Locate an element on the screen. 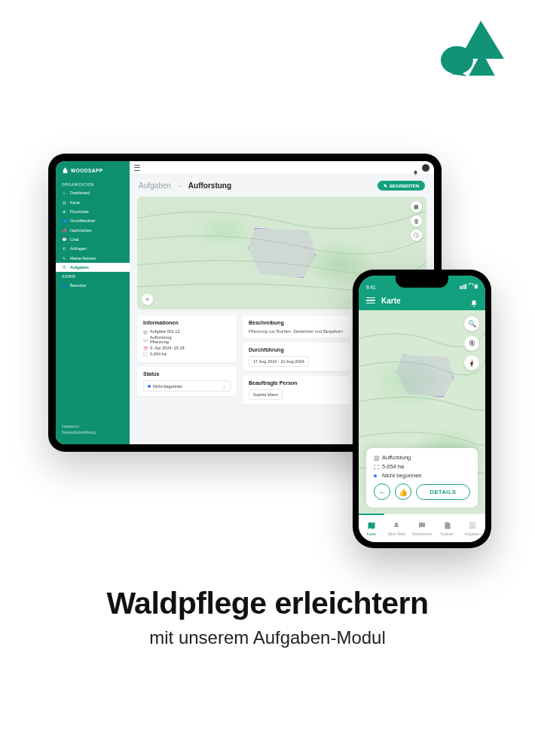 The height and width of the screenshot is (756, 535). brand-name: WOODSAPP is located at coordinates (87, 170).